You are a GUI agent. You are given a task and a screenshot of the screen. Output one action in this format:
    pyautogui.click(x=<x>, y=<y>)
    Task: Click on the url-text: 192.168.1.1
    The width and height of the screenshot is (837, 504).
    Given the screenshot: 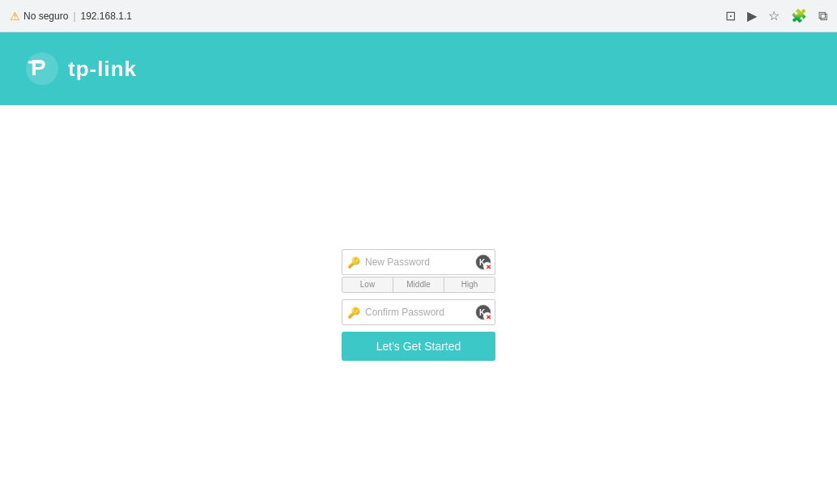 What is the action you would take?
    pyautogui.click(x=107, y=16)
    